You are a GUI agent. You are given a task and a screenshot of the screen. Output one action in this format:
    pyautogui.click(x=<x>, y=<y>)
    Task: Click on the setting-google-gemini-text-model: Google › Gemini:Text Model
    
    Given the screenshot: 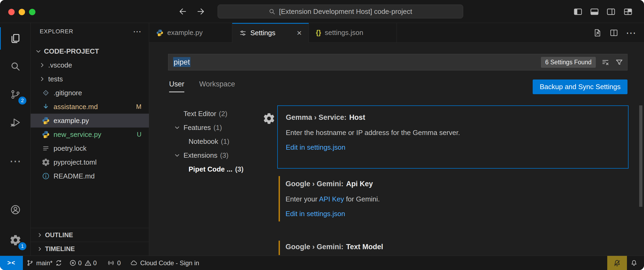 What is the action you would take?
    pyautogui.click(x=453, y=248)
    